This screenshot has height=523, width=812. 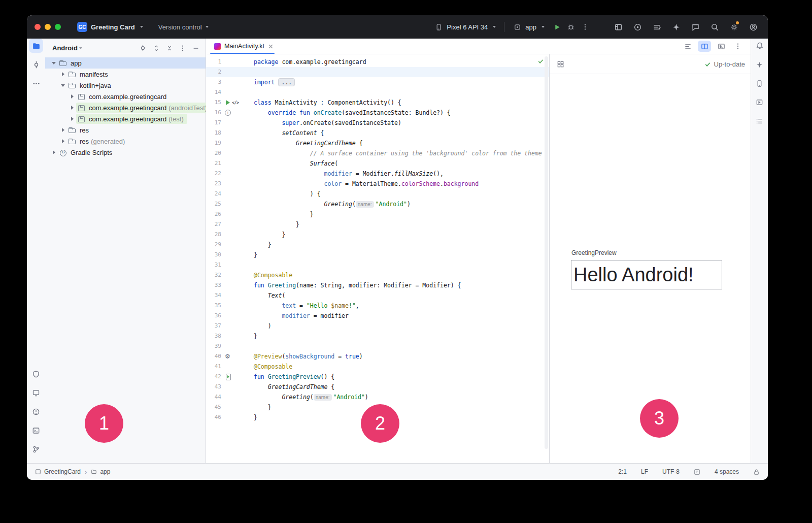 I want to click on running-devices-icon, so click(x=760, y=102).